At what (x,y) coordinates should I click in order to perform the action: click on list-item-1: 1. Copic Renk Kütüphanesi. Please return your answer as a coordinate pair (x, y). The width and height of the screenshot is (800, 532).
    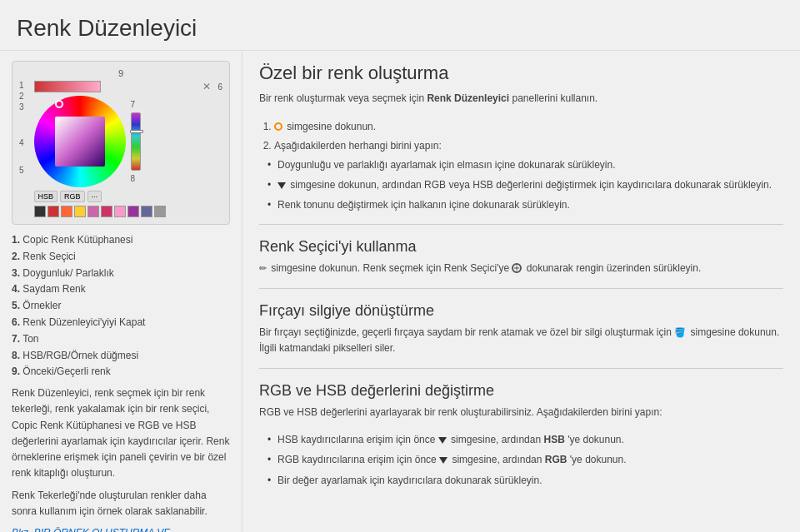
    Looking at the image, I should click on (121, 240).